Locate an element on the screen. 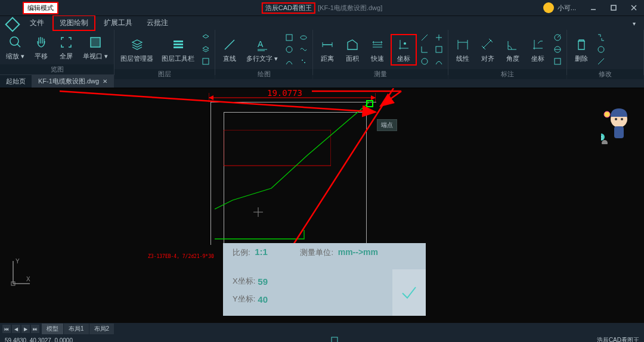 The height and width of the screenshot is (342, 644). coord-button: 坐标 is located at coordinates (404, 50).